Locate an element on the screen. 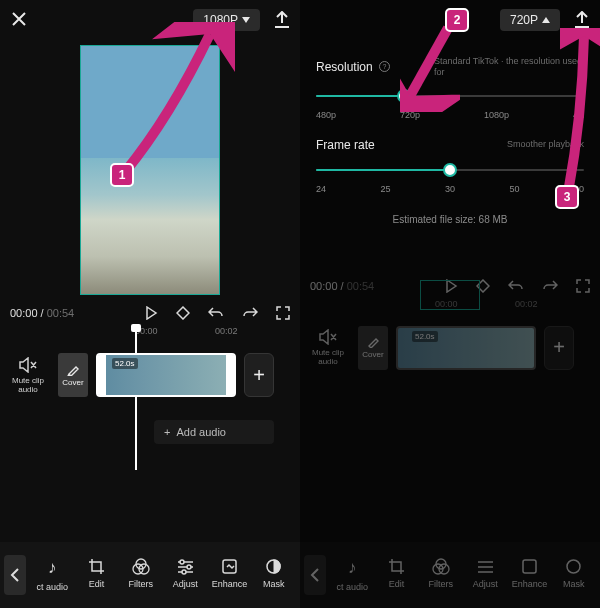 This screenshot has height=608, width=600. redo-icon is located at coordinates (250, 313).